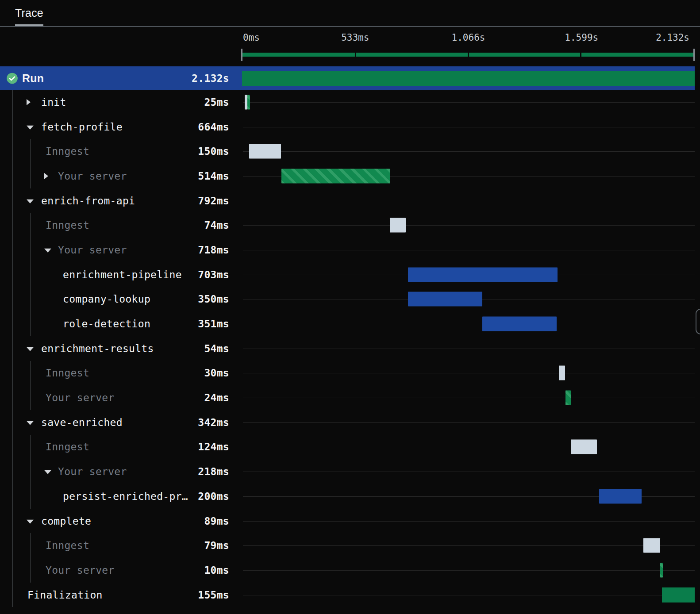 This screenshot has height=614, width=700. What do you see at coordinates (12, 78) in the screenshot?
I see `check-circle-icon` at bounding box center [12, 78].